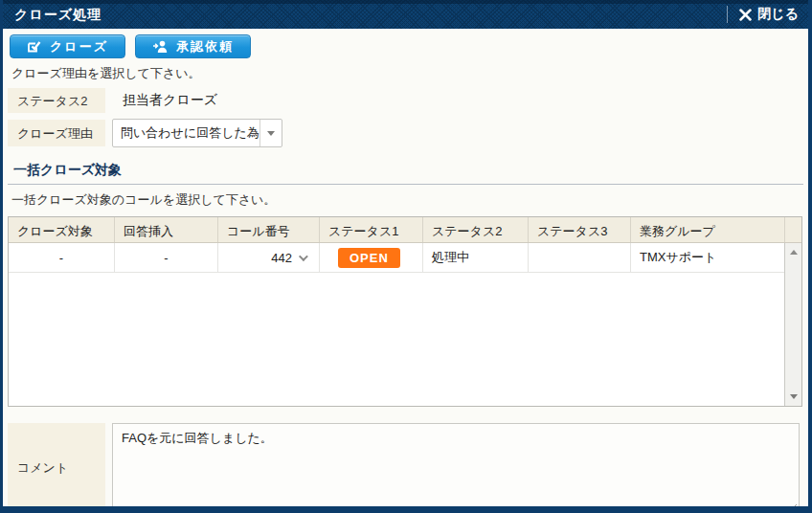 Image resolution: width=812 pixels, height=513 pixels. Describe the element at coordinates (728, 14) in the screenshot. I see `titlebar-divider` at that location.